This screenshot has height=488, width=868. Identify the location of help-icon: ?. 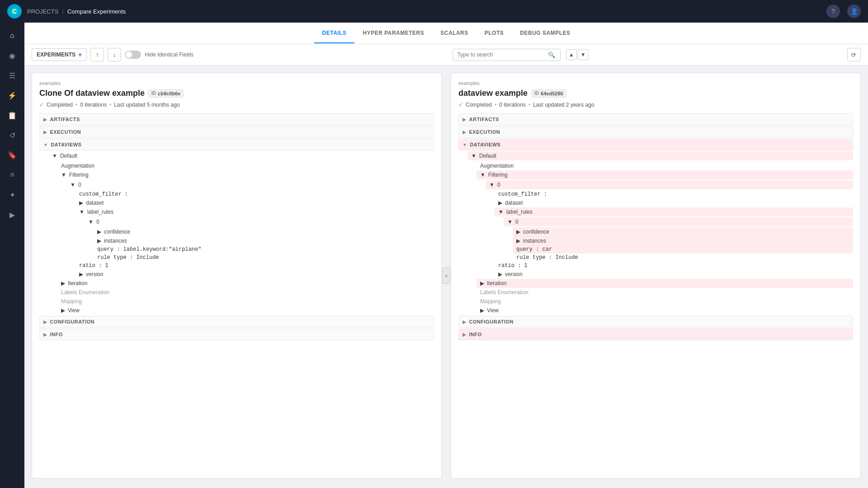
(833, 11).